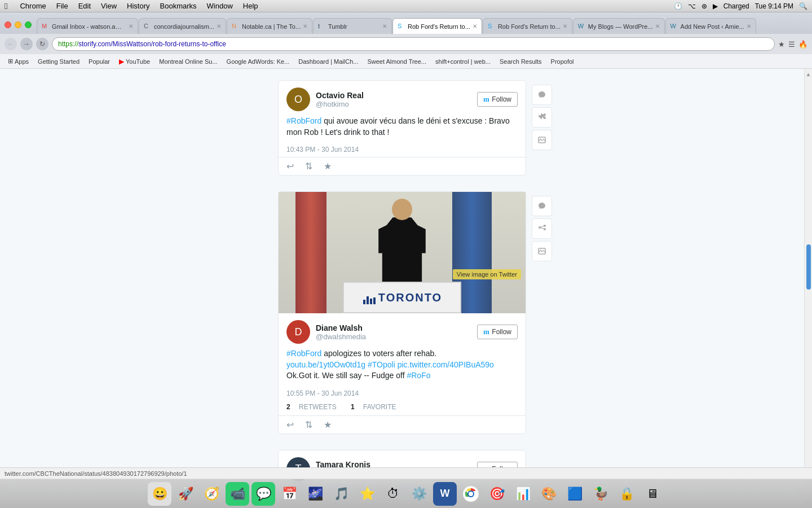 This screenshot has height=508, width=812. Describe the element at coordinates (309, 166) in the screenshot. I see `retweet-button-1: ⇅` at that location.